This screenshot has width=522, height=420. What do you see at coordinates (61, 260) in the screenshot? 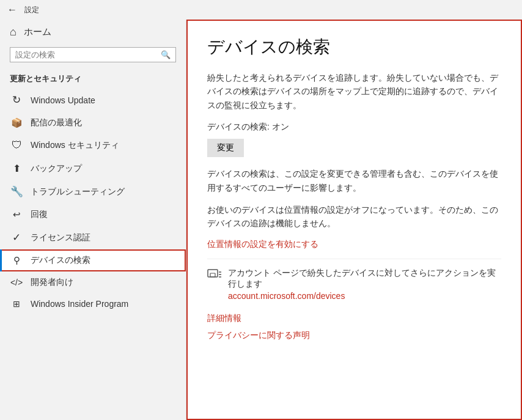
I see `sidebar-item-label: デバイスの検索` at bounding box center [61, 260].